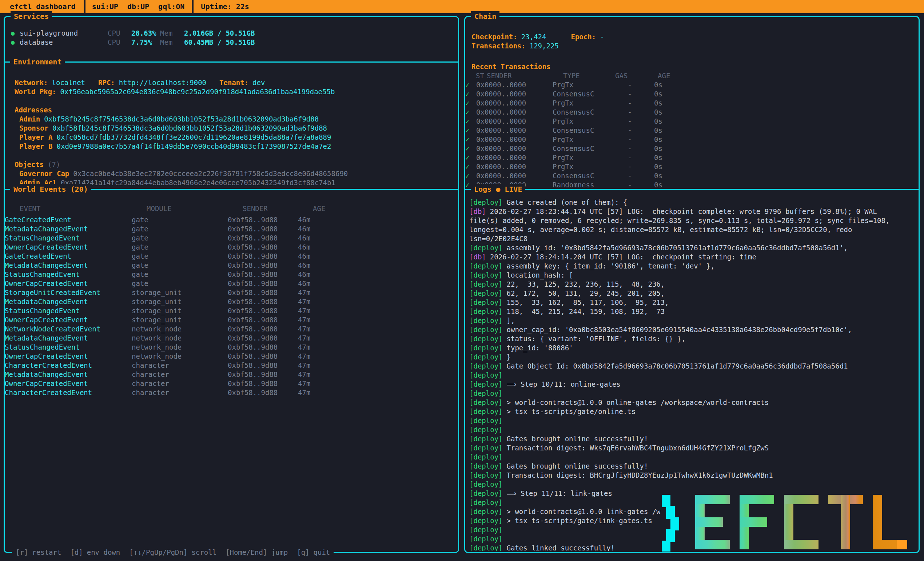 Image resolution: width=924 pixels, height=561 pixels. What do you see at coordinates (693, 476) in the screenshot?
I see `log-line: [deploy] Transaction digest: BHCrgJfiyHD…` at bounding box center [693, 476].